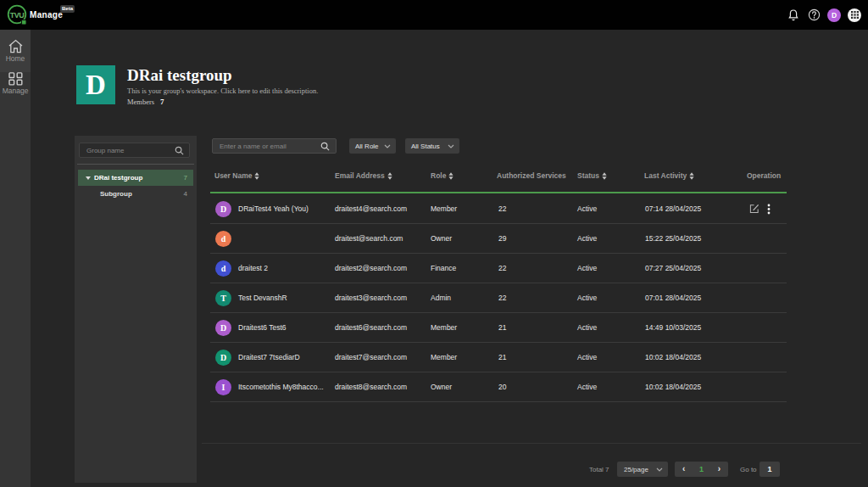 This screenshot has height=487, width=868. Describe the element at coordinates (369, 238) in the screenshot. I see `email-cell: draitest@search.com` at that location.